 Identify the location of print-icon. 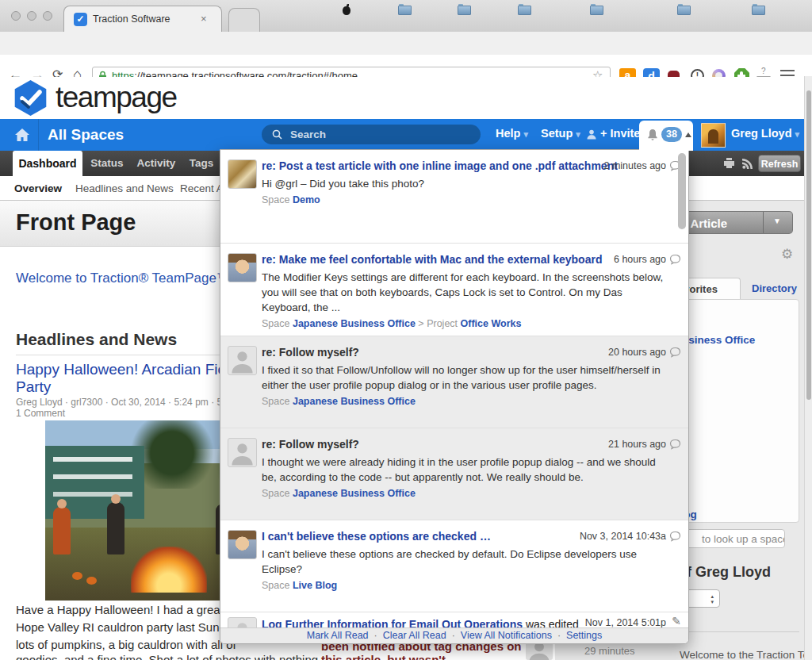
(730, 163).